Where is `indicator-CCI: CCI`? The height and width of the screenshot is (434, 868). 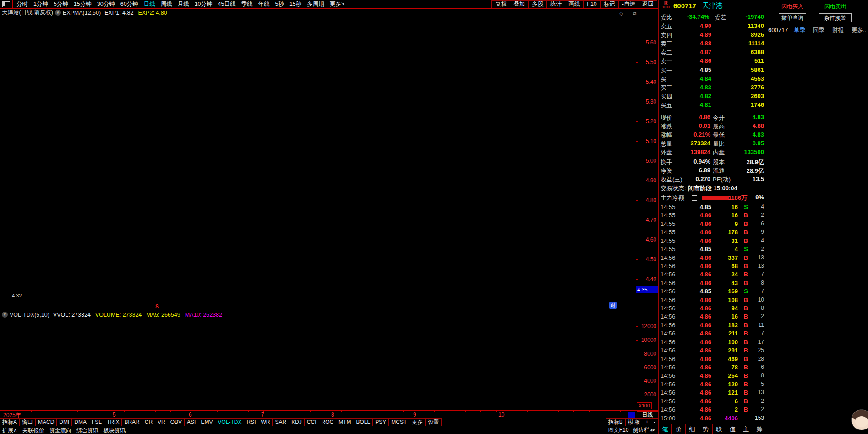
indicator-CCI: CCI is located at coordinates (311, 423).